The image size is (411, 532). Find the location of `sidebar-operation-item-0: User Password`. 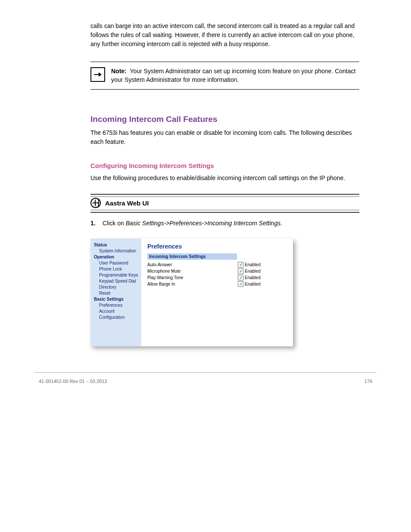

sidebar-operation-item-0: User Password is located at coordinates (116, 263).